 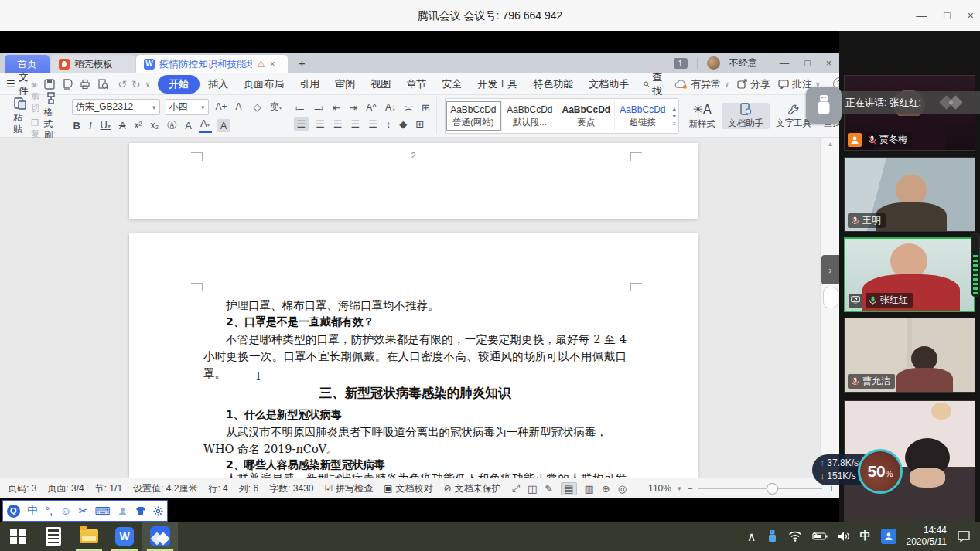 I want to click on taskbar-file-explorer, so click(x=89, y=536).